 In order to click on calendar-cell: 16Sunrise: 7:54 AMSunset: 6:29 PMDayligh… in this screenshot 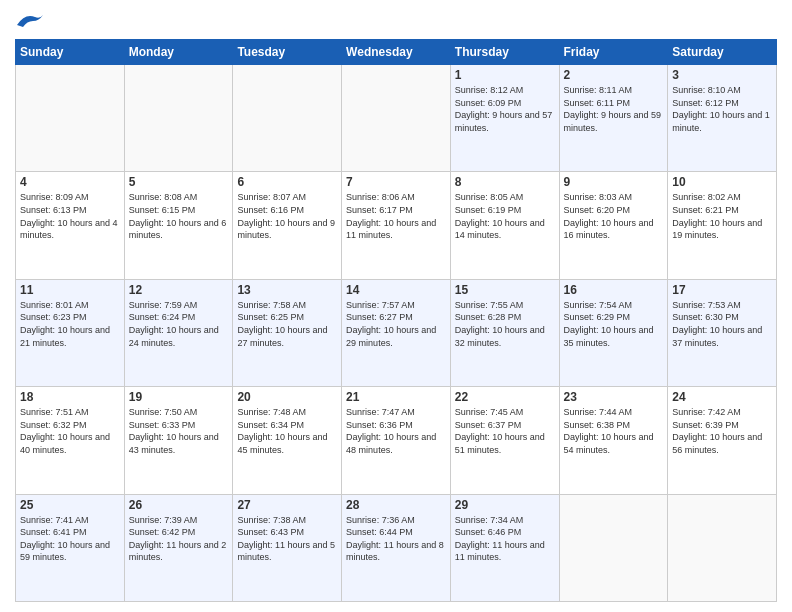, I will do `click(614, 332)`.